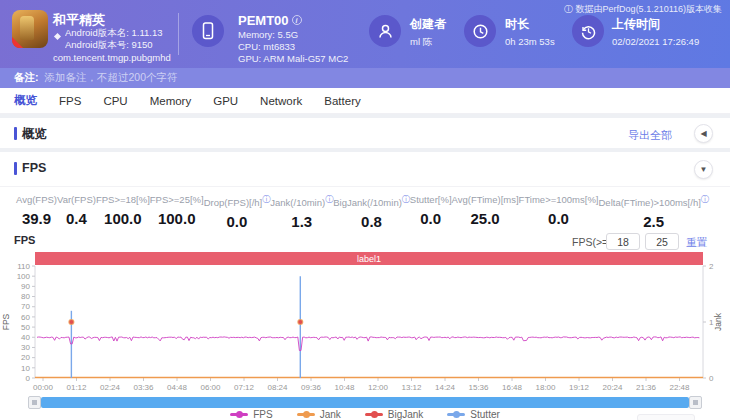 The height and width of the screenshot is (420, 730). What do you see at coordinates (306, 414) in the screenshot?
I see `legend-marker-Jank` at bounding box center [306, 414].